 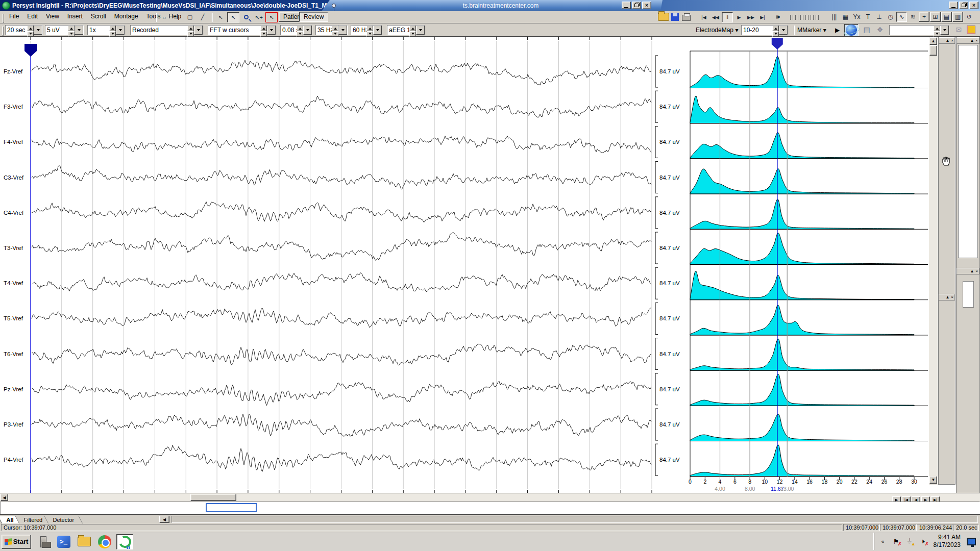 I want to click on marker-drop-icon: ⊥, so click(x=879, y=17).